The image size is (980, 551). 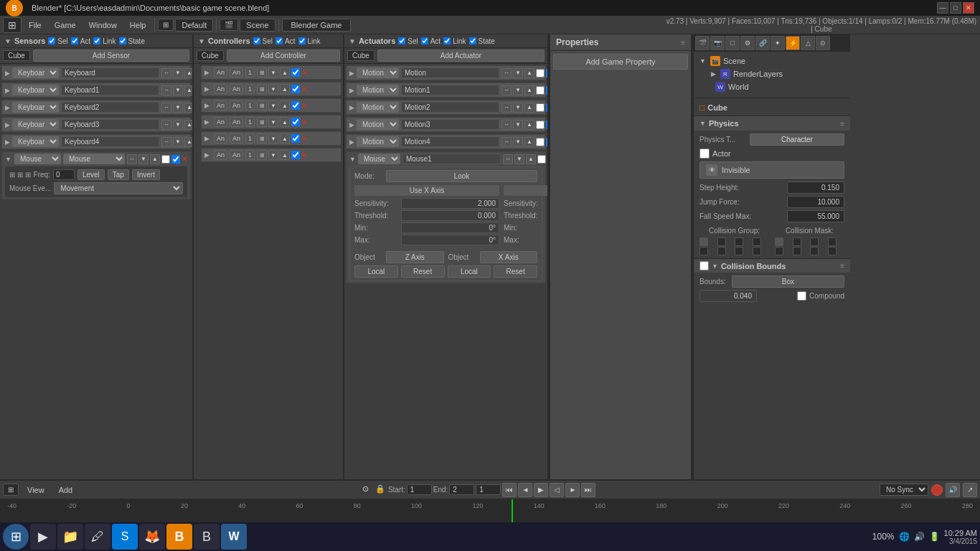 What do you see at coordinates (80, 42) in the screenshot?
I see `act-check: Act` at bounding box center [80, 42].